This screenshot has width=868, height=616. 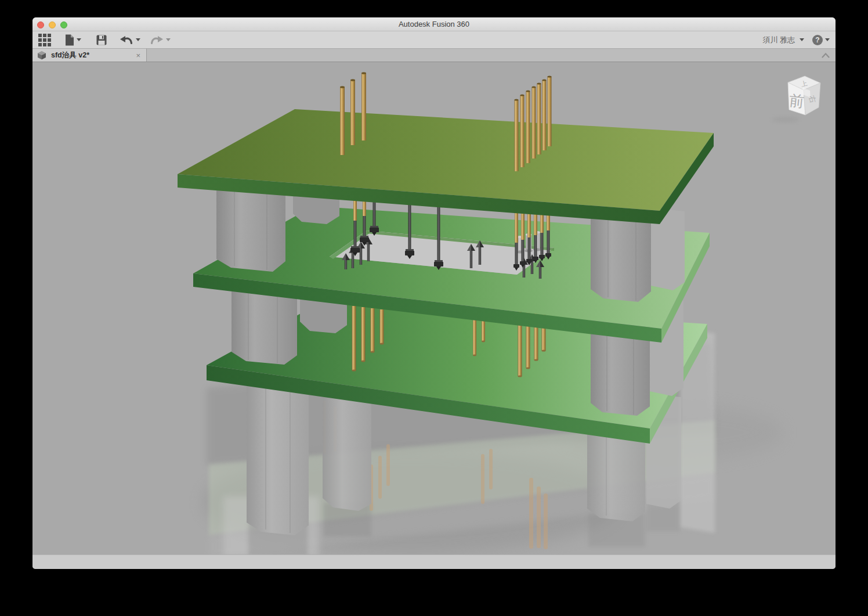 I want to click on redo-button, so click(x=160, y=40).